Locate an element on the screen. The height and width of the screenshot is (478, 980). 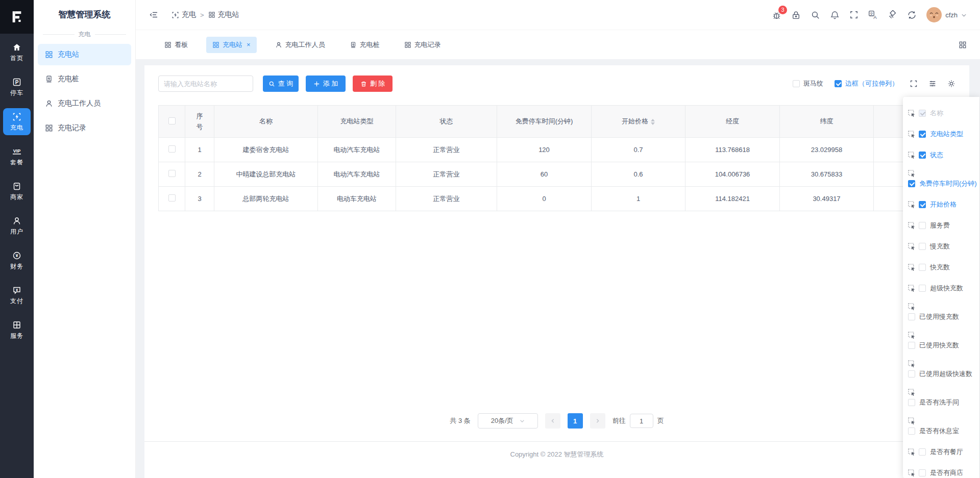
sort-toggle is located at coordinates (653, 122).